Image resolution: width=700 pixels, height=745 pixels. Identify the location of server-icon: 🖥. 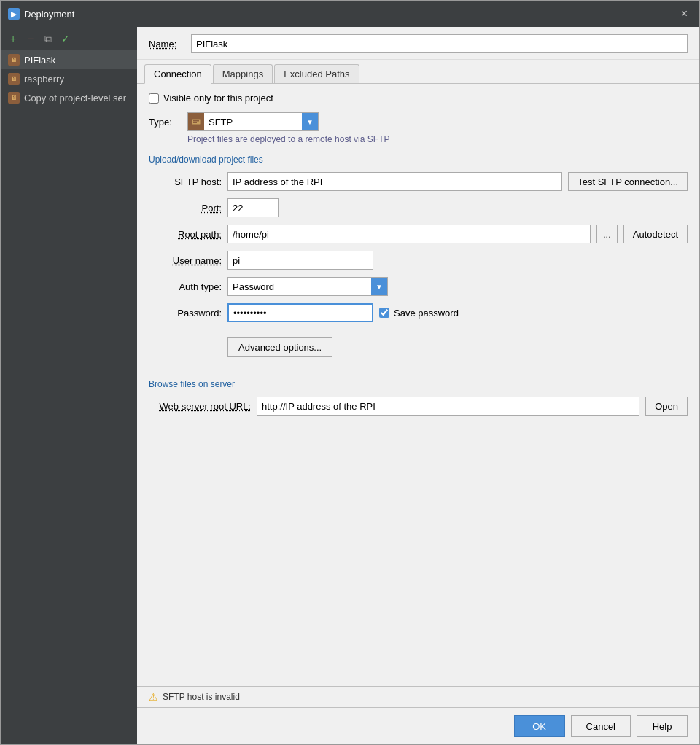
(14, 60).